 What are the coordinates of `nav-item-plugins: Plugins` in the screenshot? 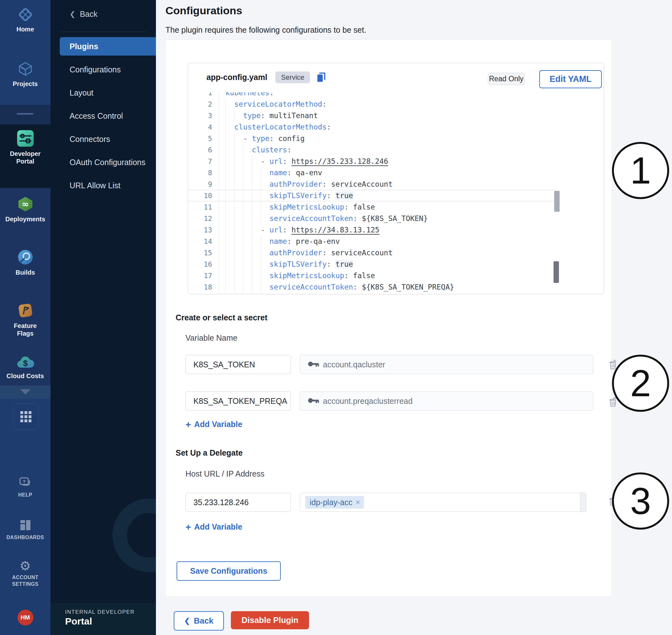 It's located at (108, 46).